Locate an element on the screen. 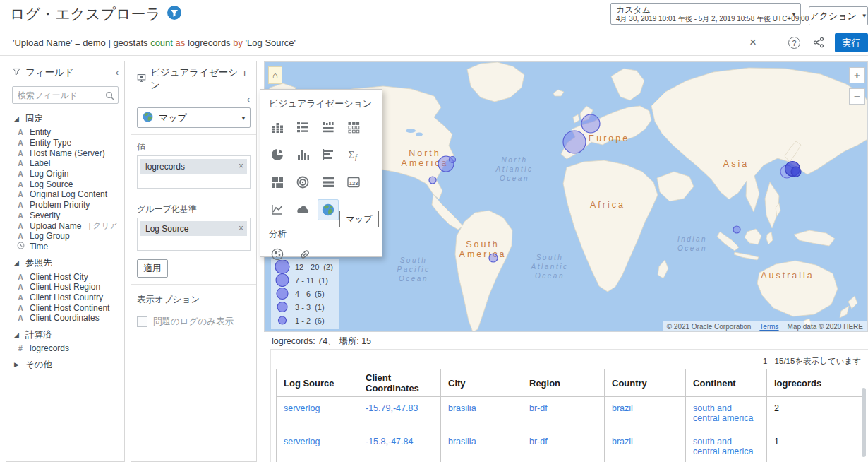 The image size is (868, 462). map-home-button: ⌂ is located at coordinates (275, 75).